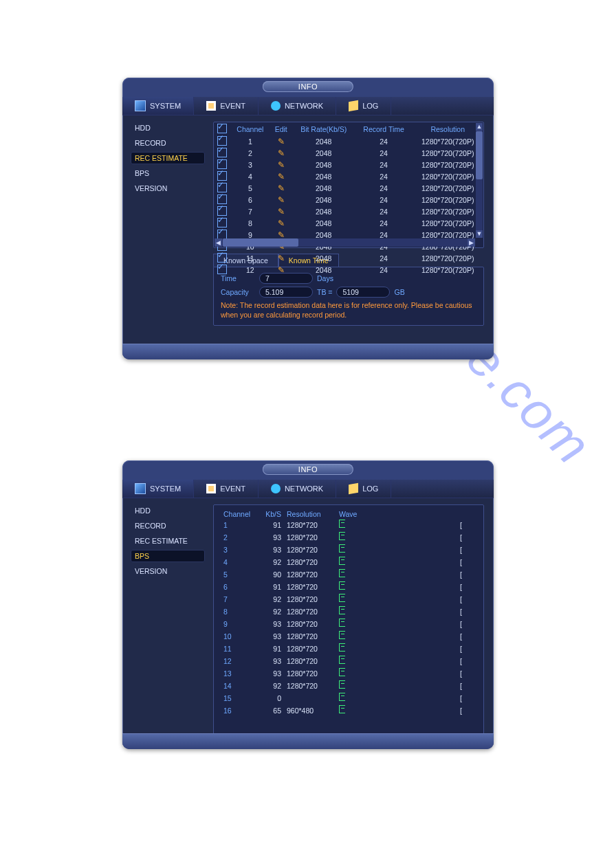 This screenshot has width=614, height=868. What do you see at coordinates (310, 698) in the screenshot?
I see `cell-resolution` at bounding box center [310, 698].